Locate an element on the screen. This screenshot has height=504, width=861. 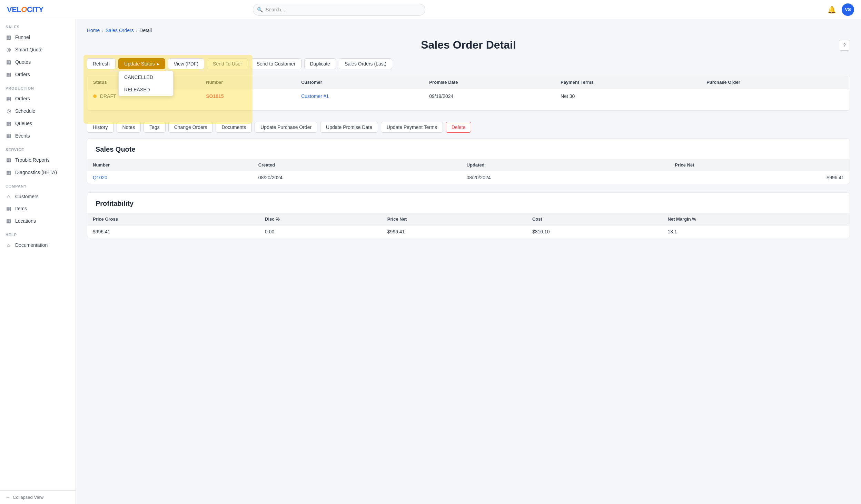
sidebar-label-events: Events is located at coordinates (23, 136).